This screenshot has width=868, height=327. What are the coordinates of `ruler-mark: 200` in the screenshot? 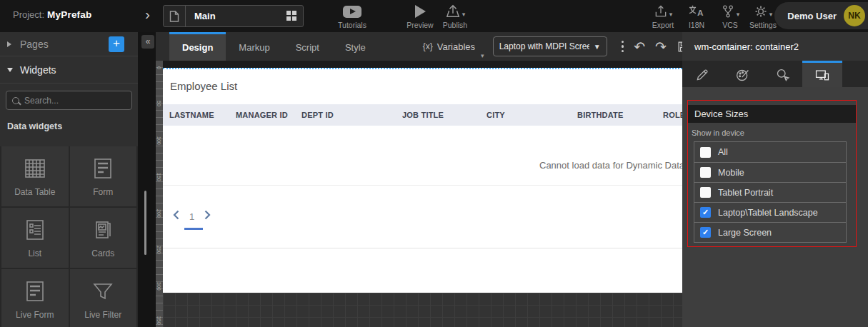 It's located at (159, 213).